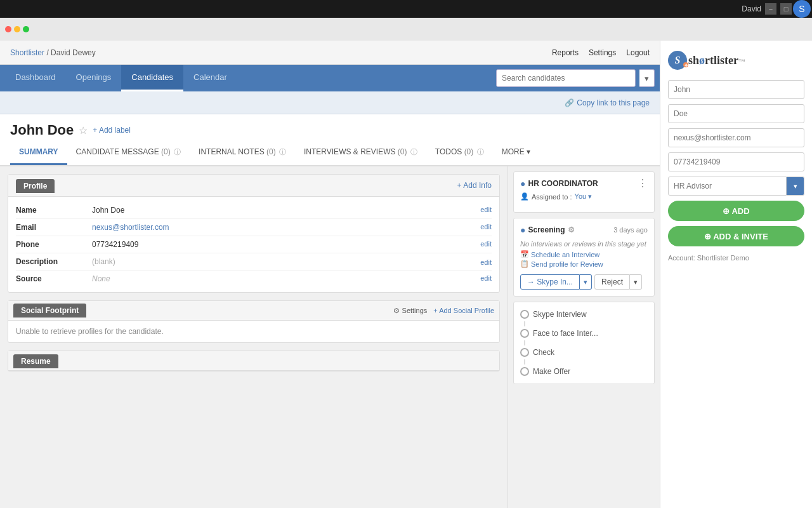 This screenshot has width=812, height=508. I want to click on search-input, so click(566, 78).